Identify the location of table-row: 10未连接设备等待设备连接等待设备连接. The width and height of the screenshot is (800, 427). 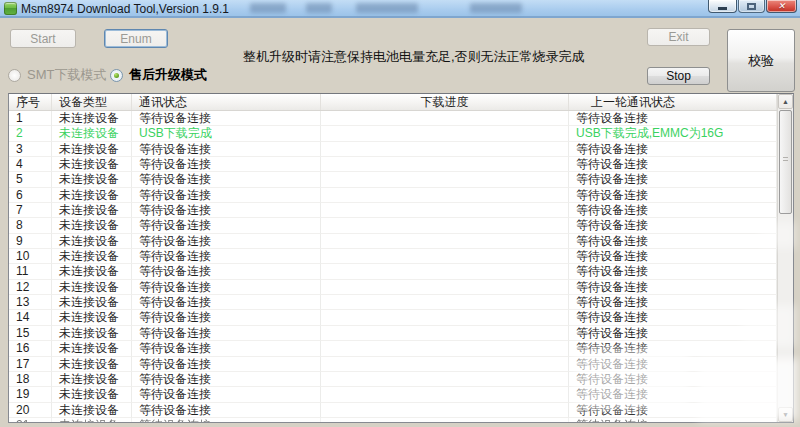
(393, 256).